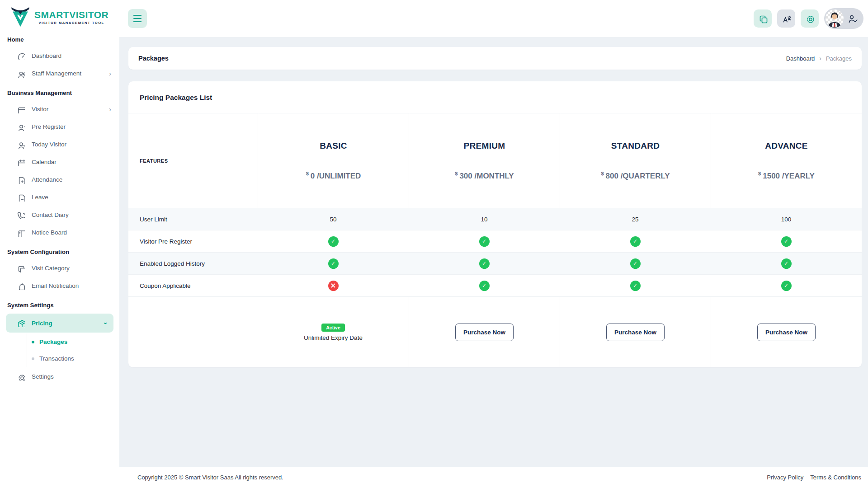 Image resolution: width=868 pixels, height=488 pixels. Describe the element at coordinates (494, 477) in the screenshot. I see `footer: Copyright 2025 © Smart Visitor Saas All …` at that location.